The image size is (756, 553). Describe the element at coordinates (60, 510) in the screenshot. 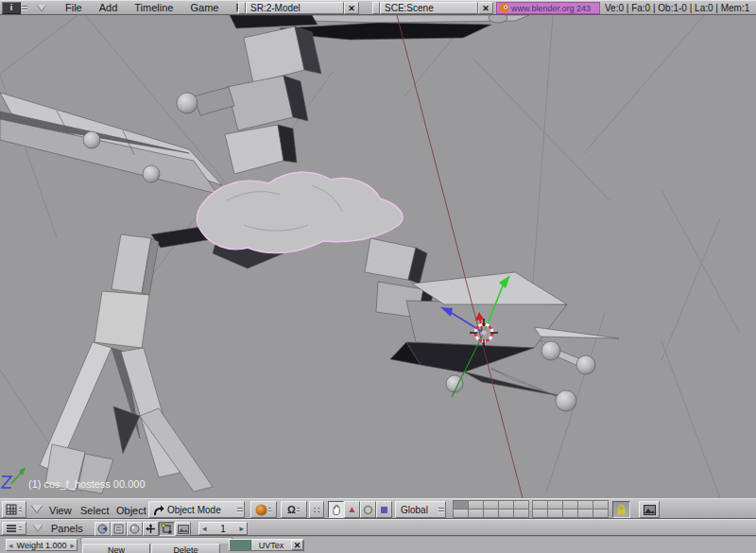

I see `menu-view: View` at that location.